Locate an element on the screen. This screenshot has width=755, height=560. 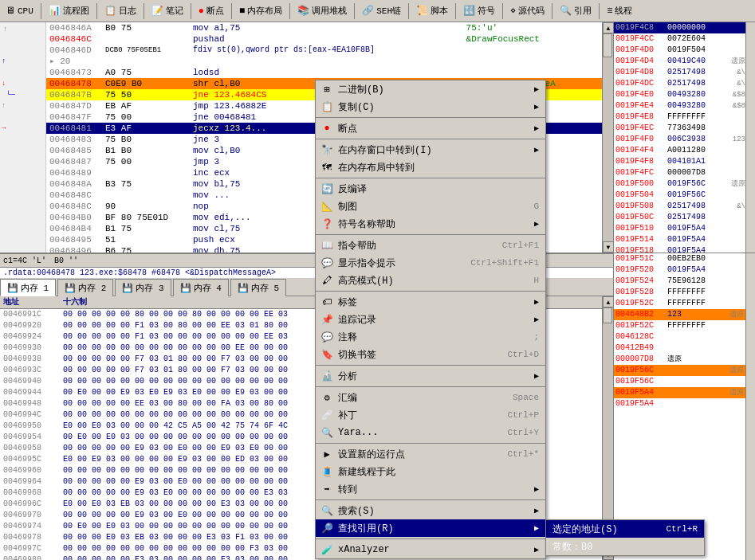
menu-item-goto-memory: 🔭 在内存窗口中转到(I) ▶ is located at coordinates (431, 150).